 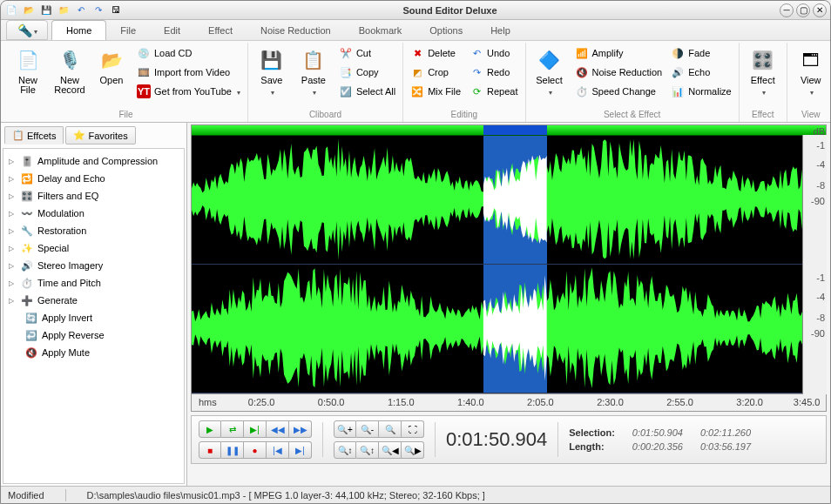 I want to click on qat-undo-icon: ↶, so click(x=81, y=10).